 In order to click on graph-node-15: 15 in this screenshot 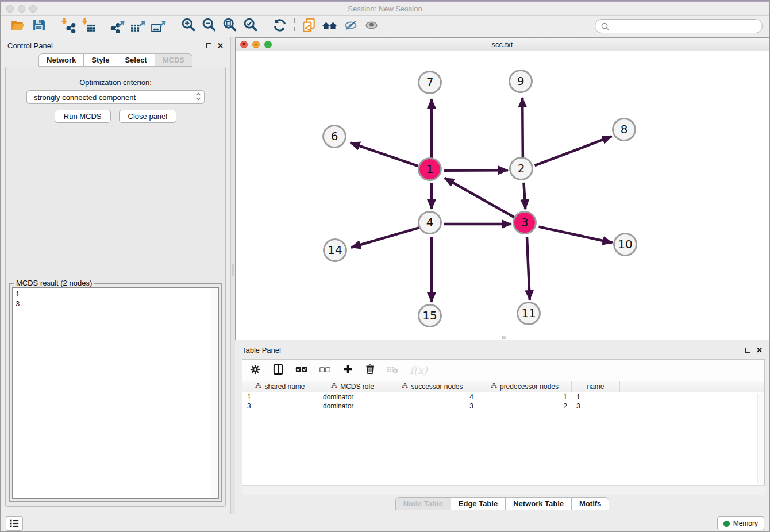, I will do `click(430, 316)`.